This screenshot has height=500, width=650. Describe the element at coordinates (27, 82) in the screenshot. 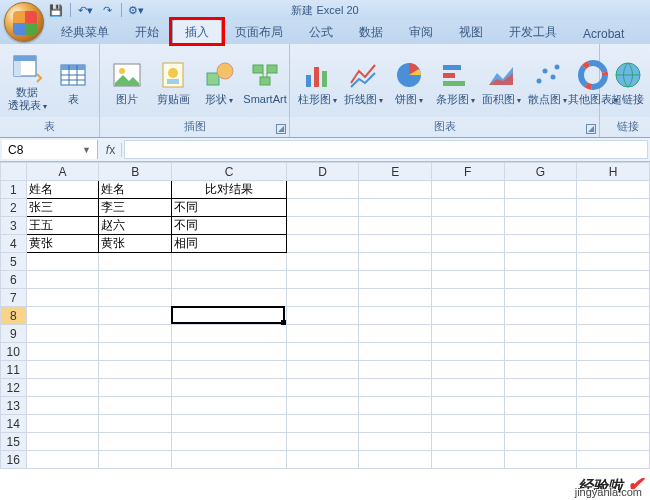

I see `pivottable-button: 数据 透视表` at that location.